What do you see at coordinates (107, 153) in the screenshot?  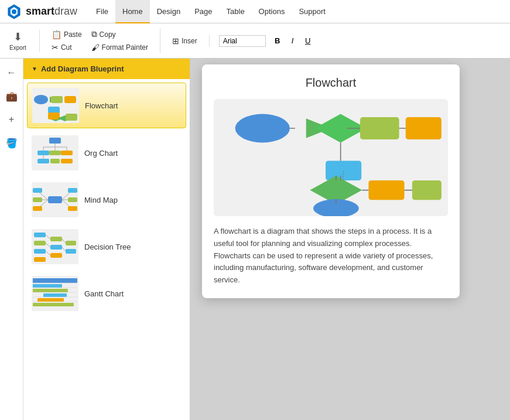 I see `diagram-item-org-chart: Org Chart` at bounding box center [107, 153].